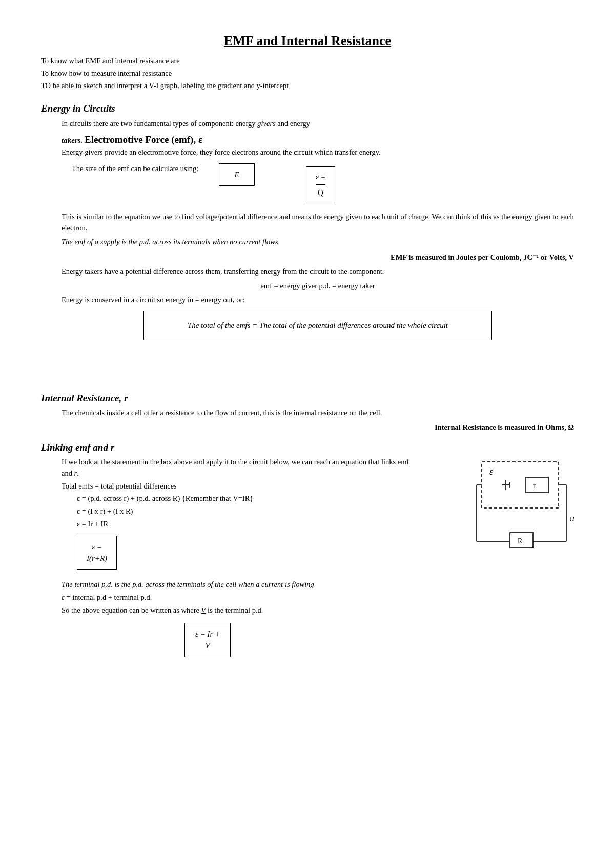 The height and width of the screenshot is (868, 615). I want to click on eq3: ε = Ir + IR, so click(246, 524).